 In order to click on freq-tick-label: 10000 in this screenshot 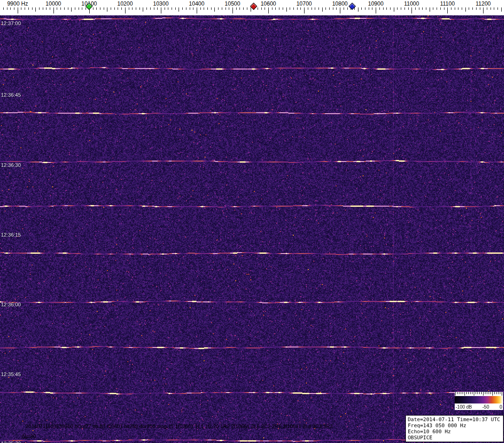, I will do `click(53, 4)`.